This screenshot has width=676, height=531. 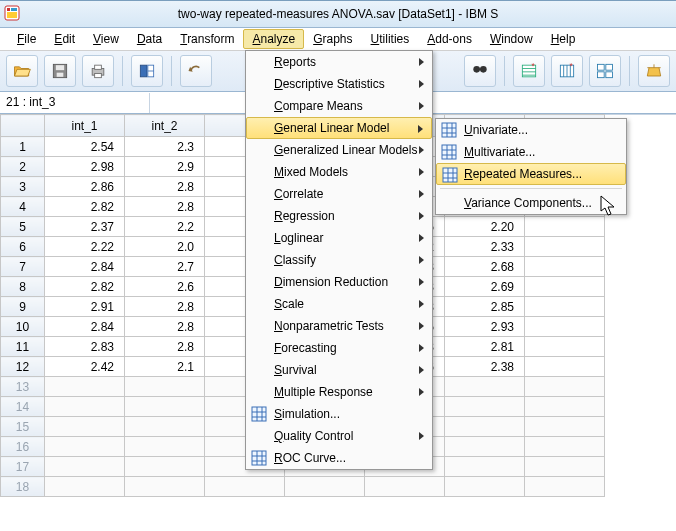 I want to click on row-header: 18, so click(x=23, y=487).